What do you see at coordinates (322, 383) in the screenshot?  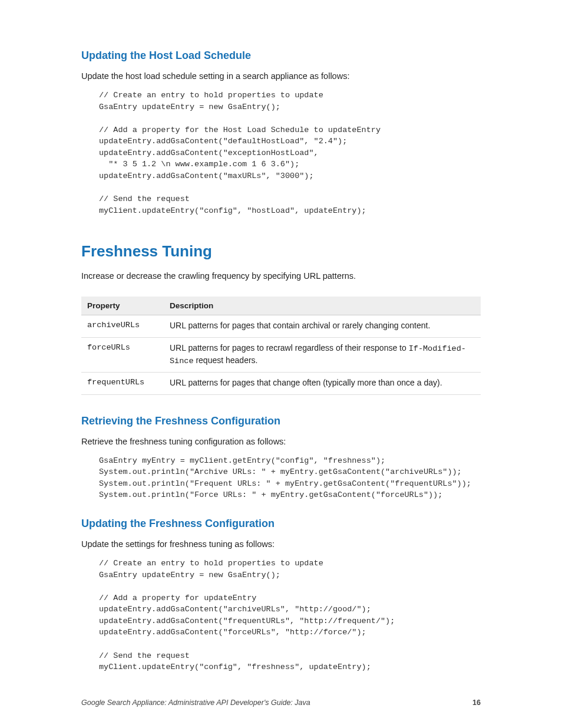 I see `prop-desc: URL patterns for pages that change often…` at bounding box center [322, 383].